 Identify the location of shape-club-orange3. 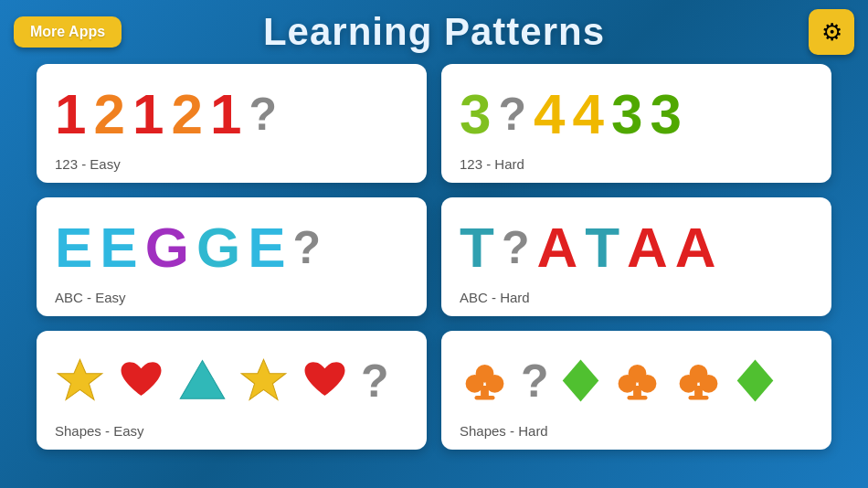
(698, 380).